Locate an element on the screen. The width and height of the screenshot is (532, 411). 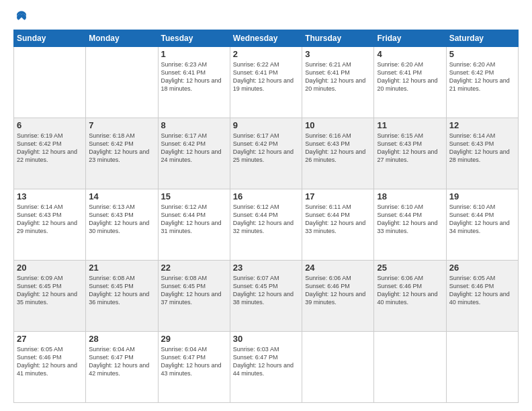
calendar-cell: 20Sunrise: 6:09 AMSunset: 6:45 PMDayligh… is located at coordinates (50, 296).